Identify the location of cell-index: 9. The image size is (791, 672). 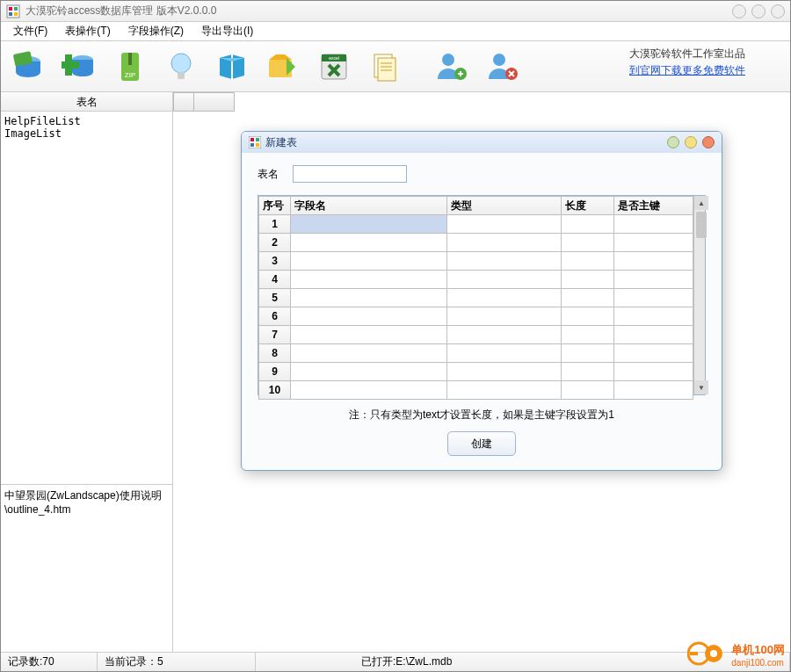
(275, 372).